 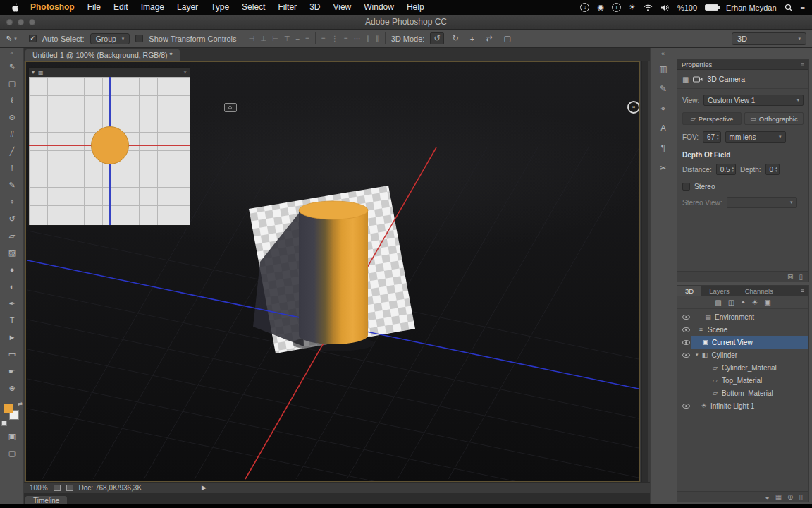 I want to click on auto-select-checkbox: ✓, so click(x=32, y=38).